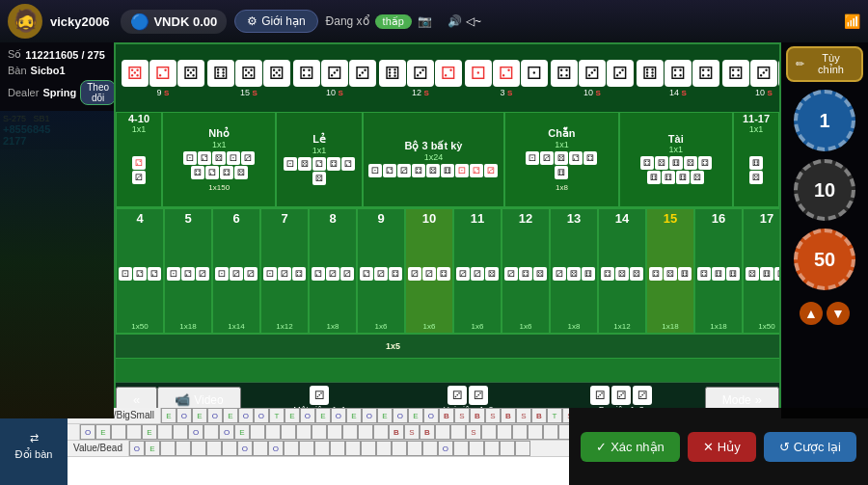  What do you see at coordinates (592, 79) in the screenshot?
I see `hist-col-6: ⚃ ⚂ ⚂ 10 S` at bounding box center [592, 79].